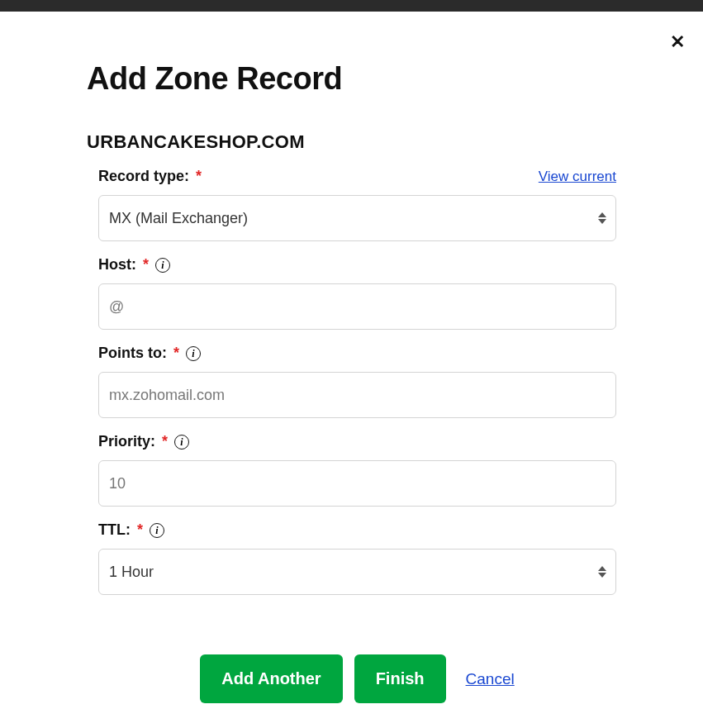 The image size is (703, 728). Describe the element at coordinates (132, 354) in the screenshot. I see `points-to-label: Points to:` at that location.